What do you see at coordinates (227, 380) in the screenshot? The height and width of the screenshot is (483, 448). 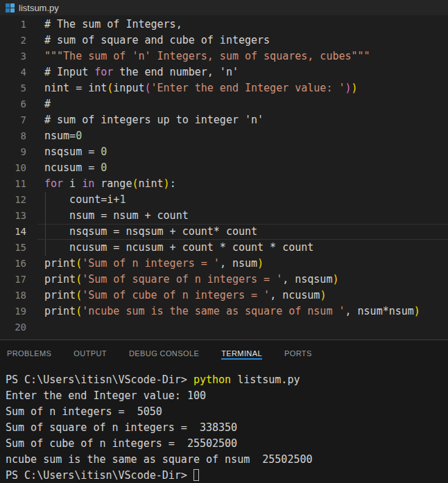 I see `terminal-line-1: PS C:\Users\itisn\VScode-Dir> python lis…` at bounding box center [227, 380].